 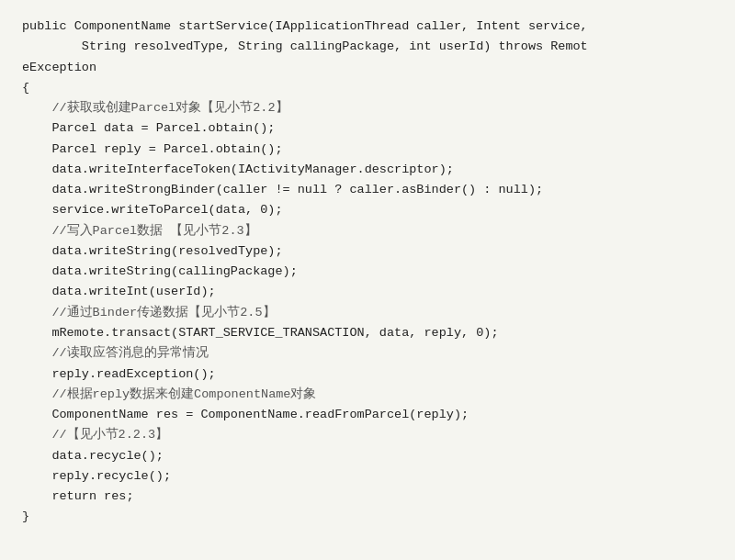 I want to click on code-line: //读取应答消息的异常情况, so click(x=368, y=353).